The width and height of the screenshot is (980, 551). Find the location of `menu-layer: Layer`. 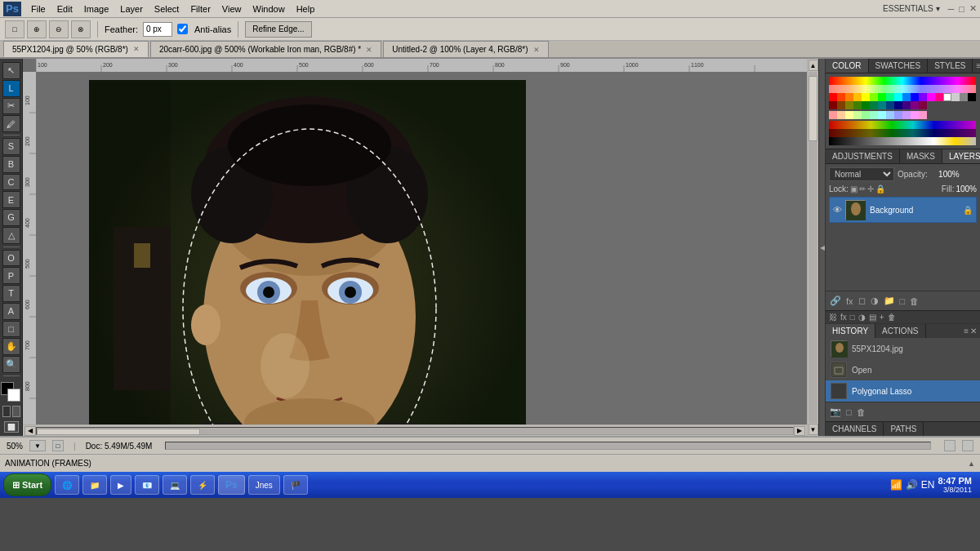

menu-layer: Layer is located at coordinates (131, 9).